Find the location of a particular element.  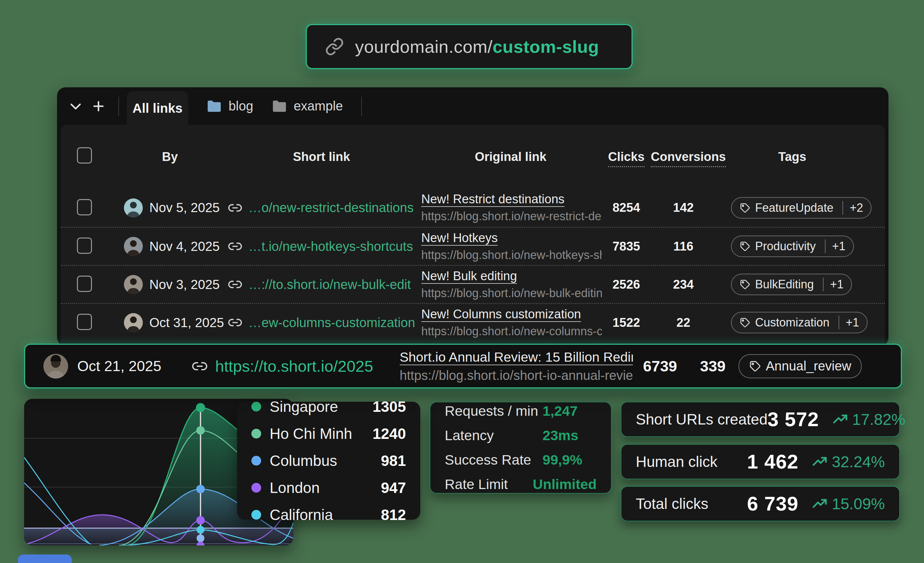

tag-pill: Productivity+1 is located at coordinates (792, 246).